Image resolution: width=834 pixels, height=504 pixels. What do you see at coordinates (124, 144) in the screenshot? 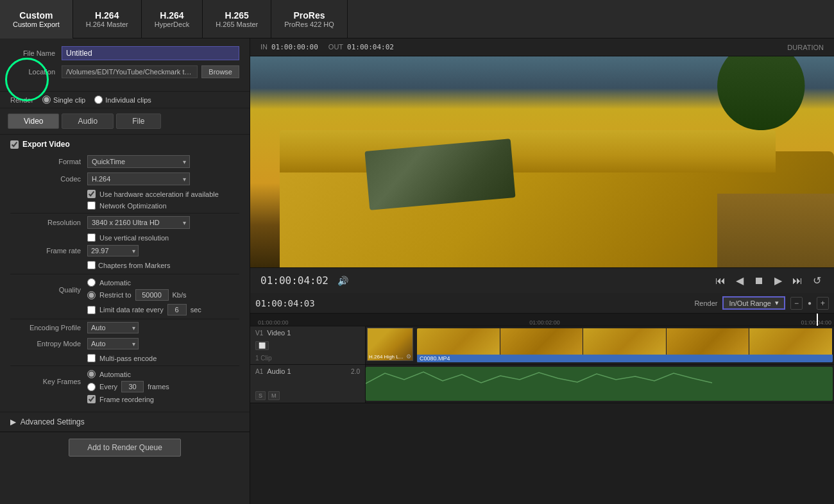
I see `export-video-header: Export Video` at bounding box center [124, 144].